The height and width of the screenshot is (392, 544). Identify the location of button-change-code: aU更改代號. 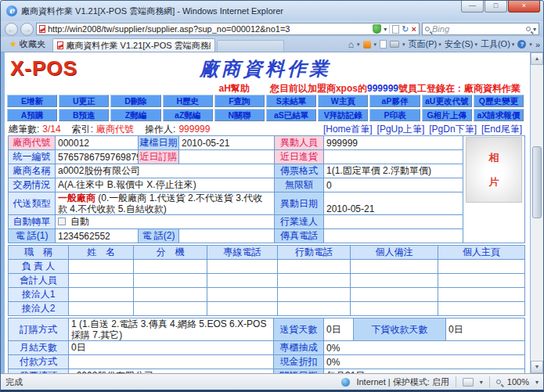
(447, 101).